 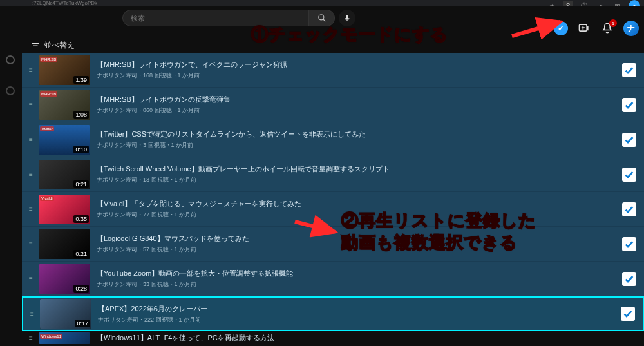 What do you see at coordinates (49, 94) in the screenshot?
I see `thumbnail-badge: MHR:SB` at bounding box center [49, 94].